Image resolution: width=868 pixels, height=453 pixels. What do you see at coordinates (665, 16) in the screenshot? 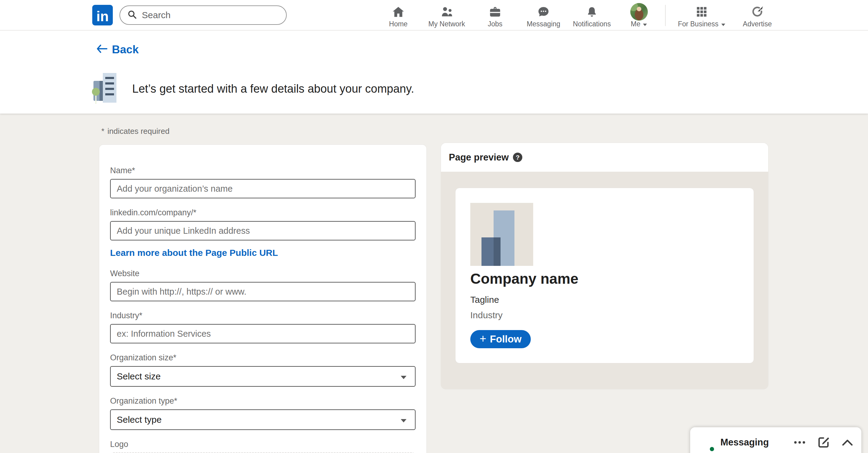
I see `nav-divider` at bounding box center [665, 16].